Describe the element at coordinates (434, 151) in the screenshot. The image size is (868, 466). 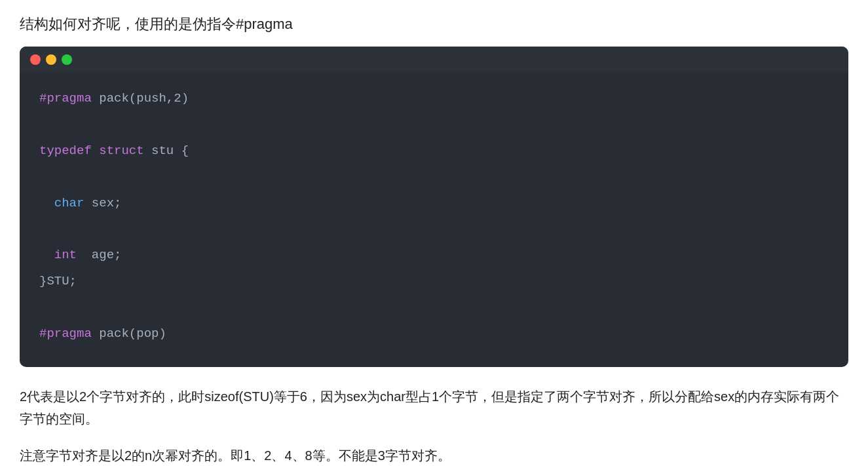
I see `code-line-3: typedef struct stu {` at that location.